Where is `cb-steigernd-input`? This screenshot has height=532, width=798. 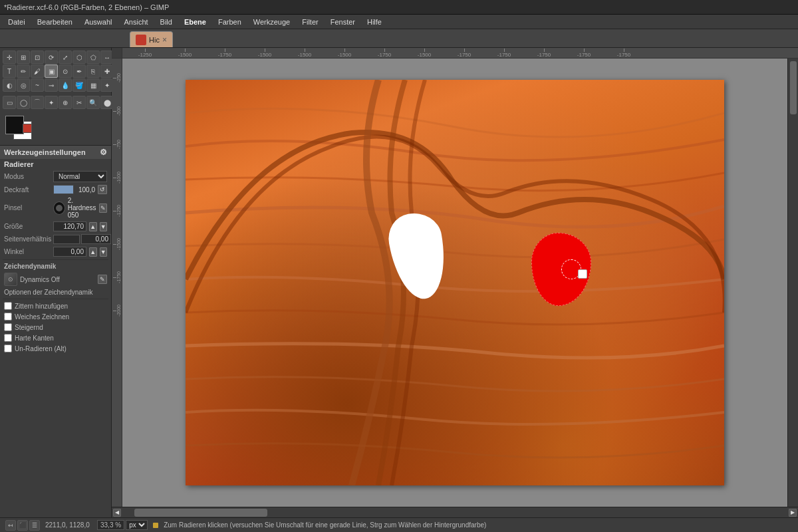
cb-steigernd-input is located at coordinates (8, 327).